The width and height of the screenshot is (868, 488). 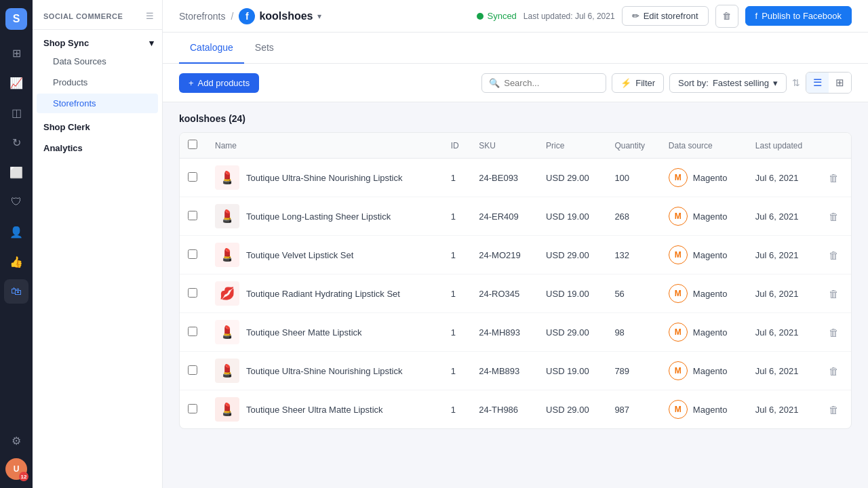 What do you see at coordinates (16, 83) in the screenshot?
I see `chart-icon: 📈` at bounding box center [16, 83].